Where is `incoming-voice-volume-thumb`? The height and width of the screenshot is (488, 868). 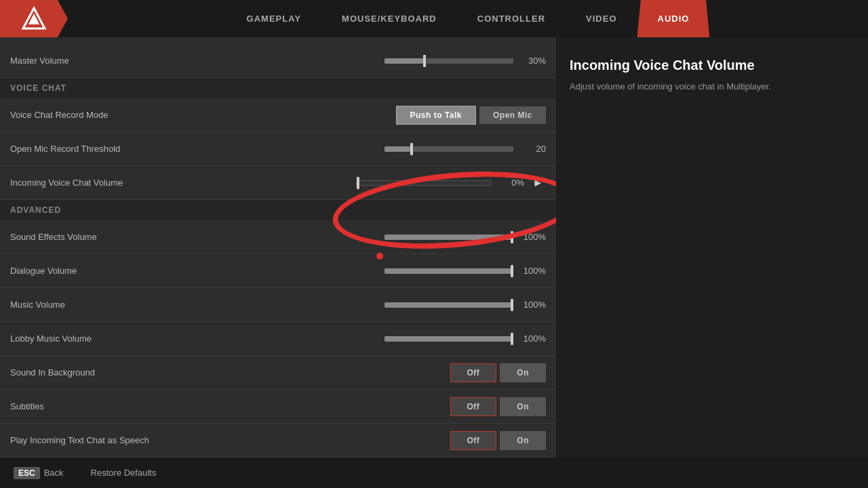 incoming-voice-volume-thumb is located at coordinates (358, 183).